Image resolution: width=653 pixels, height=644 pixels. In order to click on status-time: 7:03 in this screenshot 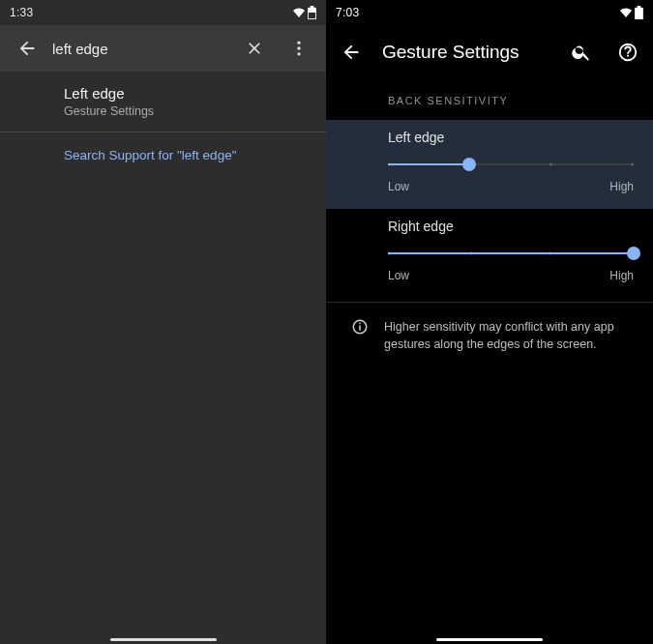, I will do `click(348, 13)`.